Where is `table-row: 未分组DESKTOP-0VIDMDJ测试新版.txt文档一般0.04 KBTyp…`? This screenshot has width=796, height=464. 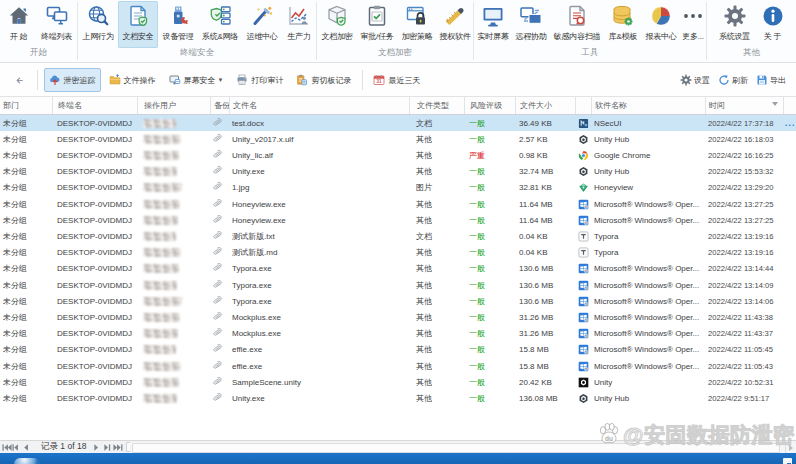 table-row: 未分组DESKTOP-0VIDMDJ测试新版.txt文档一般0.04 KBTyp… is located at coordinates (398, 236).